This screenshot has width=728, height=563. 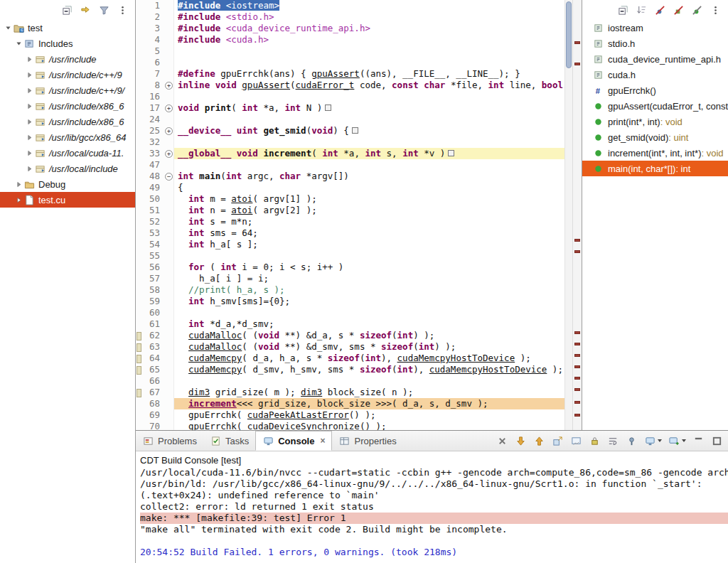 I want to click on hide-static-icon, so click(x=678, y=10).